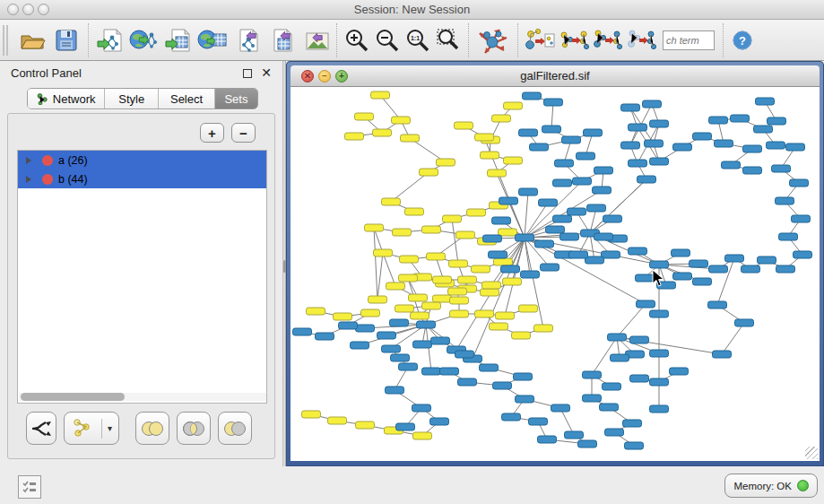 The height and width of the screenshot is (504, 824). What do you see at coordinates (771, 486) in the screenshot?
I see `memory-status-button: Memory: OK` at bounding box center [771, 486].